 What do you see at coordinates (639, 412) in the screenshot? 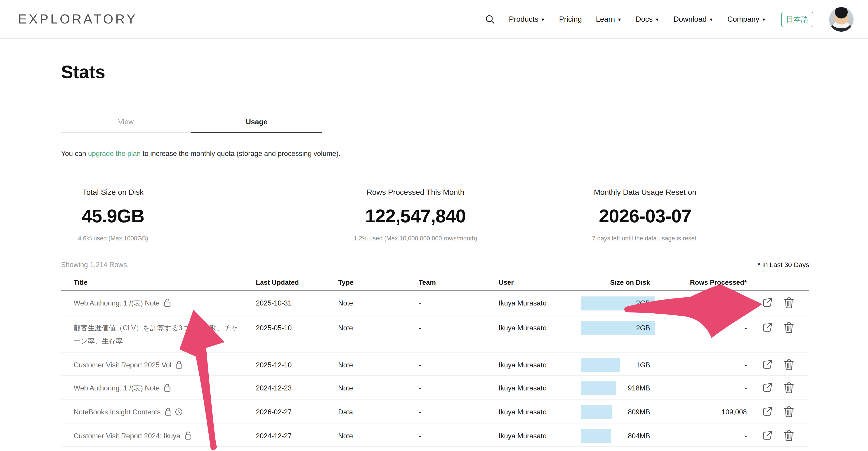
I see `cell-size: 809MB` at bounding box center [639, 412].